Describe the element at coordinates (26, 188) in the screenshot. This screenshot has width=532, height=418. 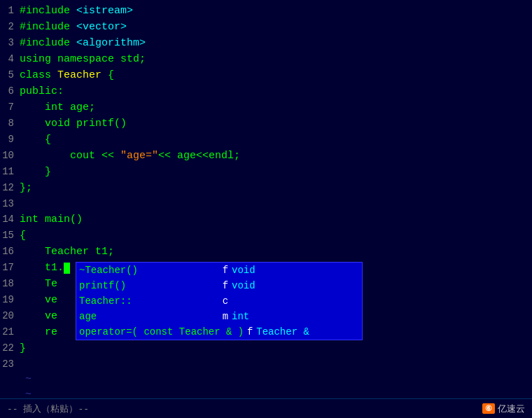
I see `line-content: };` at that location.